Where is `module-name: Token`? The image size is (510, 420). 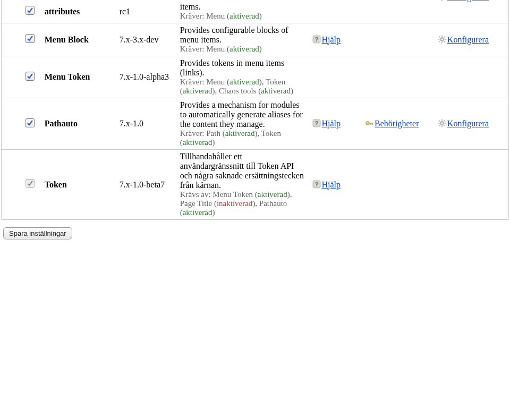
module-name: Token is located at coordinates (56, 185).